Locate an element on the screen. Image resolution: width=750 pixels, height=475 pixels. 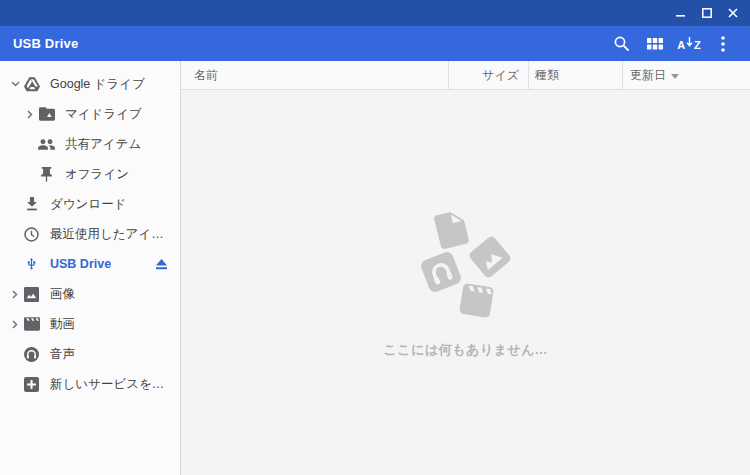
sidebar-item-label: 共有アイテム is located at coordinates (103, 144).